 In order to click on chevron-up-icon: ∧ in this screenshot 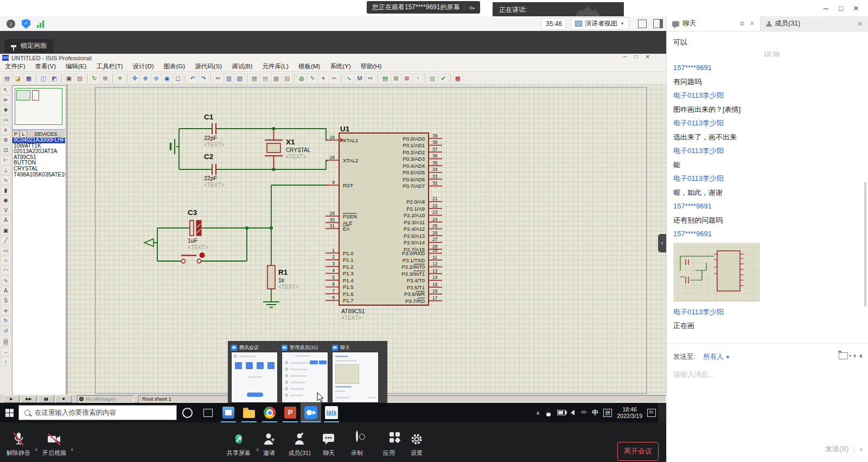, I will do `click(36, 450)`.